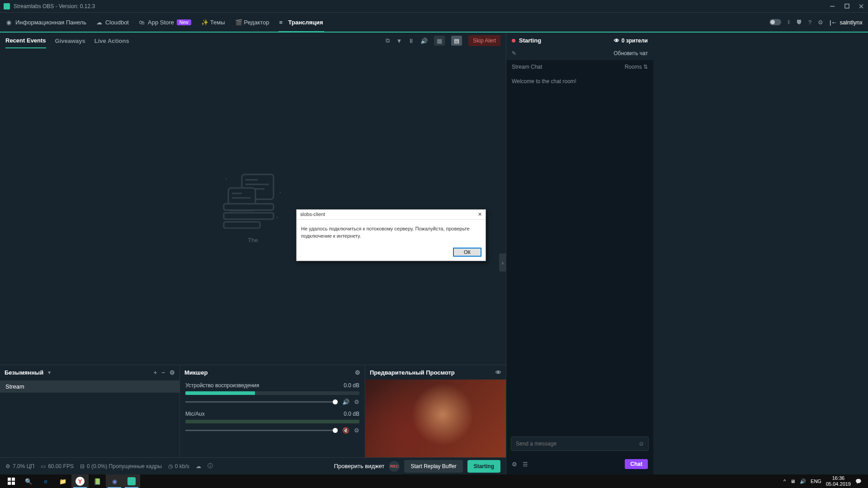 The height and width of the screenshot is (488, 868). I want to click on shield-icon: ⛊, so click(799, 23).